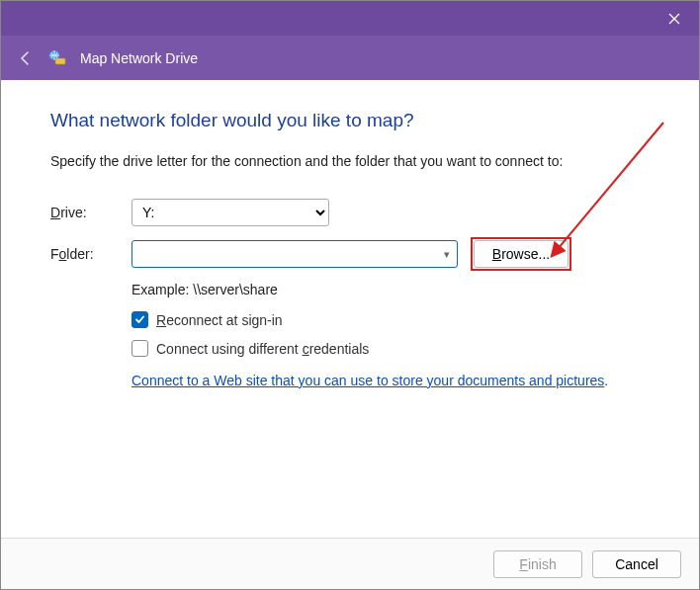 The width and height of the screenshot is (700, 590). Describe the element at coordinates (350, 563) in the screenshot. I see `footer: Finish Cancel` at that location.